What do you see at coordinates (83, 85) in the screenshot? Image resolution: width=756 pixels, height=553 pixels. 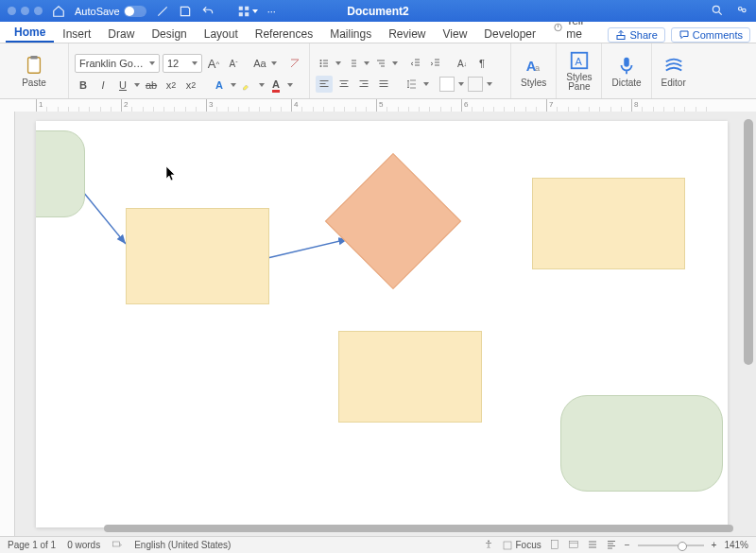 I see `bold-button: B` at bounding box center [83, 85].